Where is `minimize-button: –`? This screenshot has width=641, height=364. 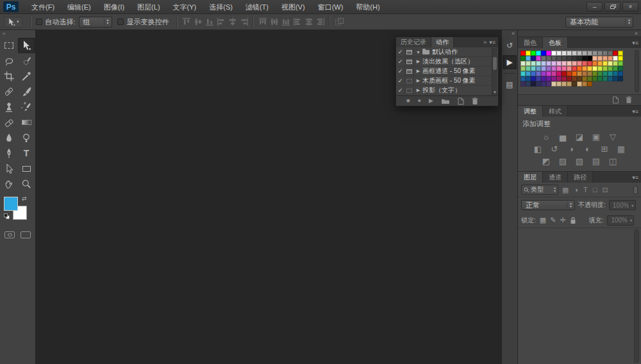 minimize-button: – is located at coordinates (595, 6).